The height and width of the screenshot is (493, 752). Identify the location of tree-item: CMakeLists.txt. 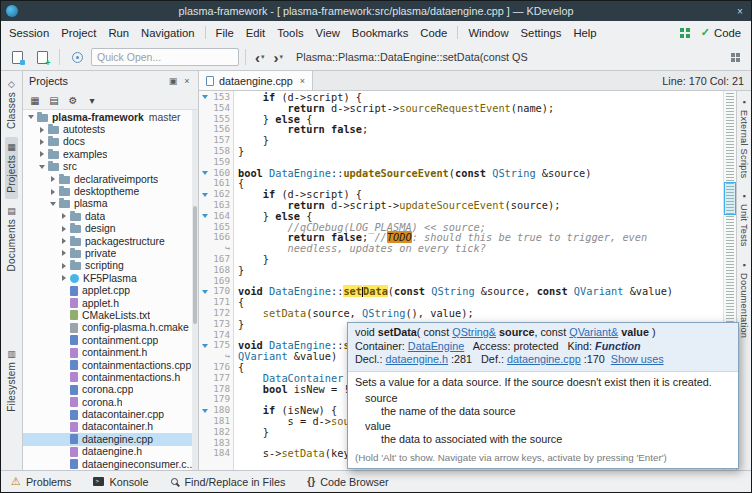
(110, 315).